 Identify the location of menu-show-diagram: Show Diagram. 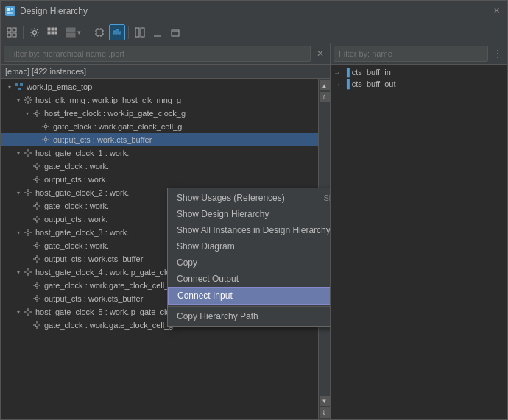
(249, 246).